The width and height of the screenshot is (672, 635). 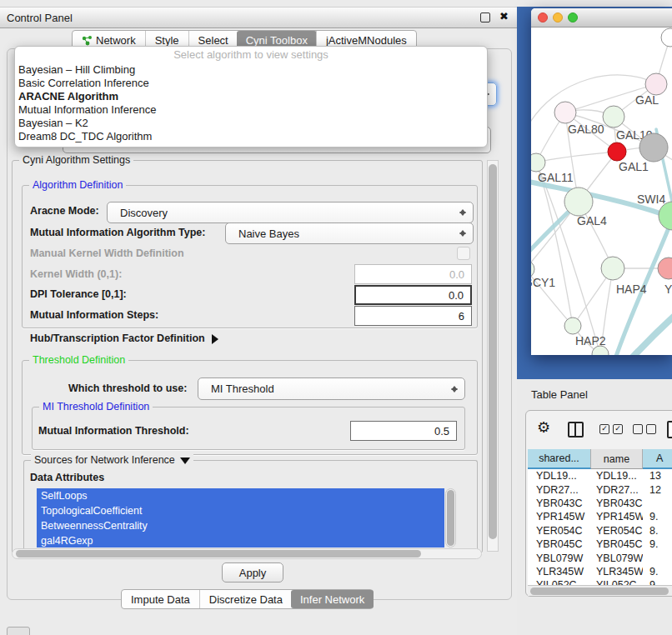 I want to click on mi-steps-field: 6, so click(x=414, y=316).